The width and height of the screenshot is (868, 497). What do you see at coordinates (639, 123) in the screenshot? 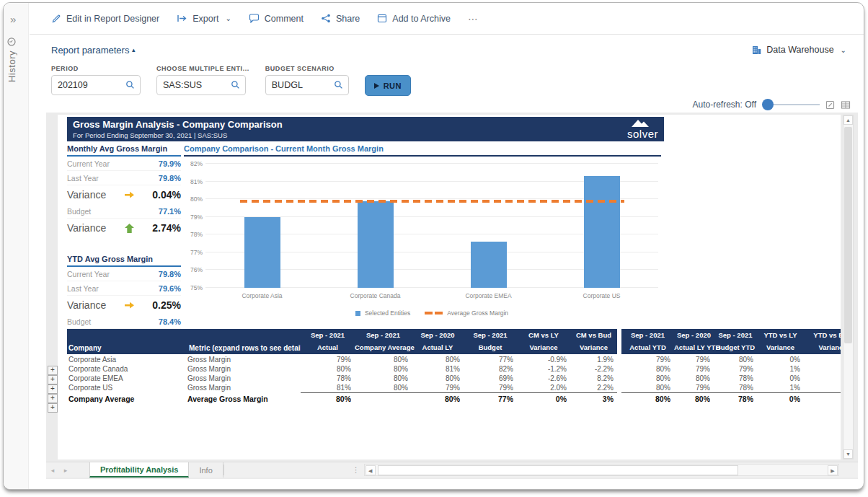
I see `mountain-icon` at bounding box center [639, 123].